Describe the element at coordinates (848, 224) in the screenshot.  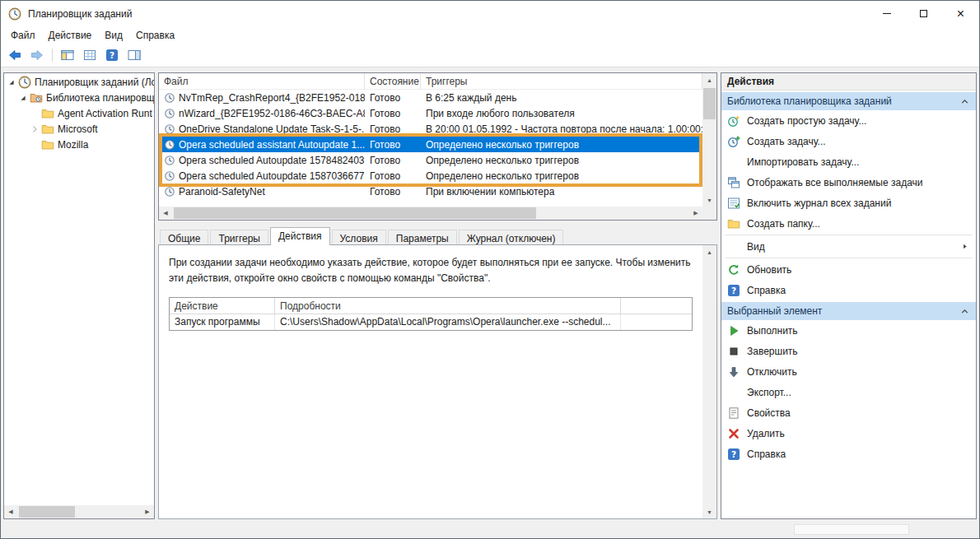
I see `action-item: Создать папку...` at that location.